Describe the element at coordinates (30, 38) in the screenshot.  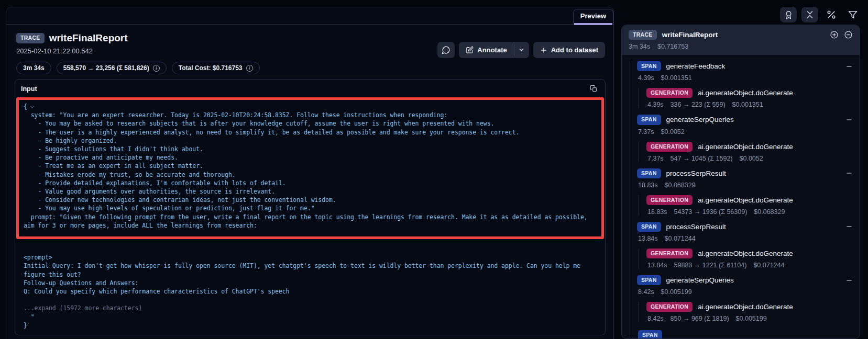
I see `trace-type-badge: TRACE` at that location.